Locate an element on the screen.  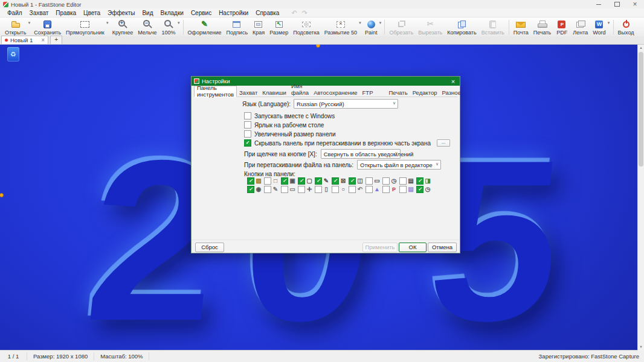
menu-item-file: Файл is located at coordinates (14, 13).